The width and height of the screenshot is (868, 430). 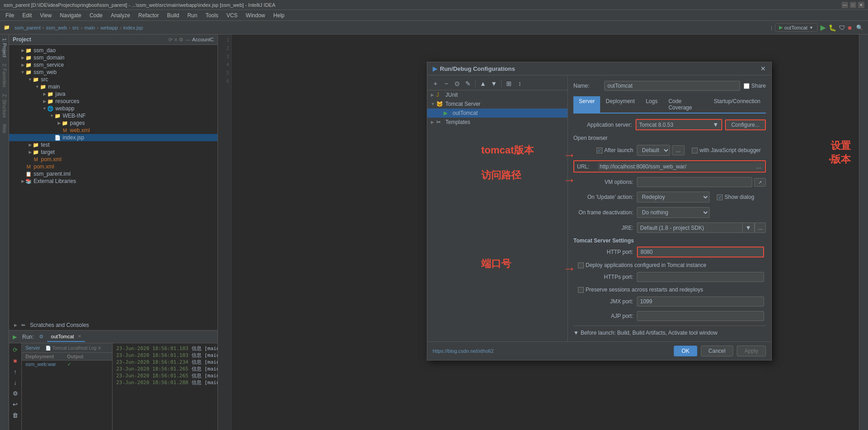 I want to click on minimize-panel-action: —, so click(x=188, y=40).